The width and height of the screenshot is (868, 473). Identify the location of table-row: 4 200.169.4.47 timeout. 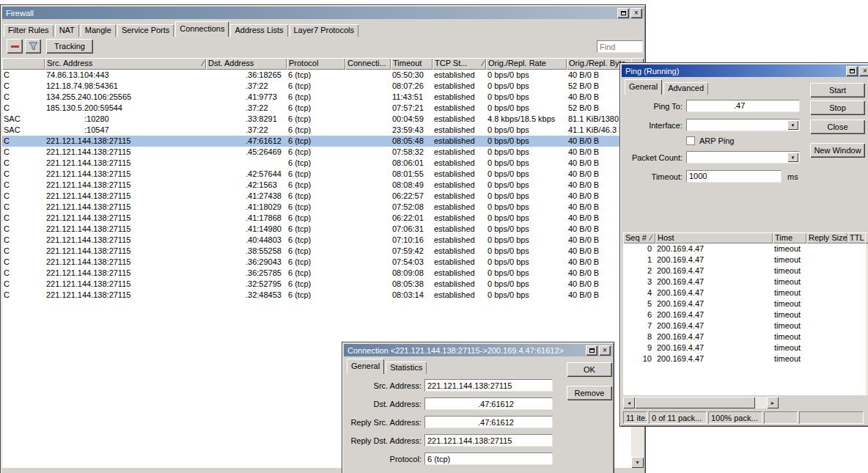
(745, 293).